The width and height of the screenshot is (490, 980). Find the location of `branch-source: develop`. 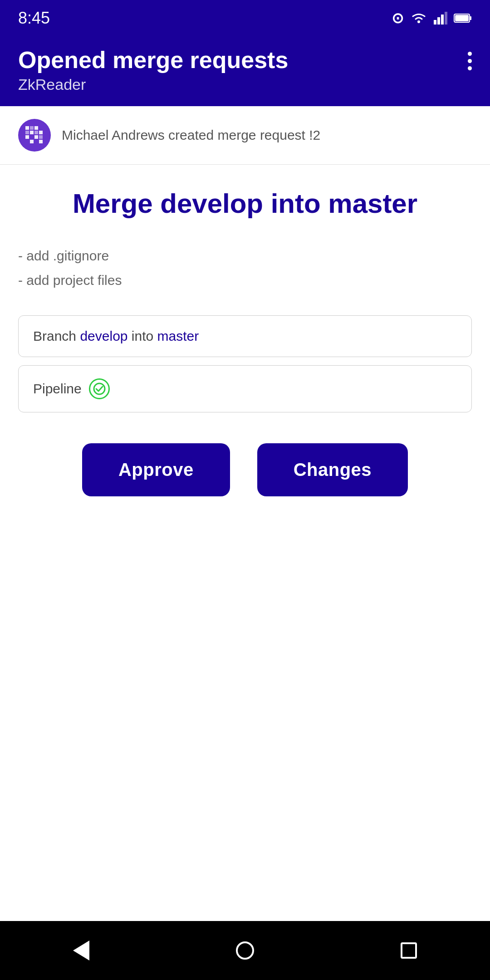

branch-source: develop is located at coordinates (103, 336).